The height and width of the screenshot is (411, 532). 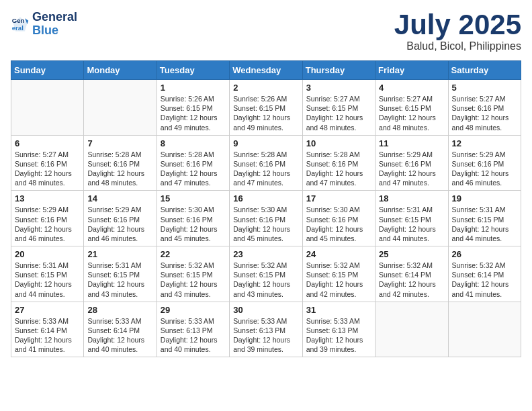 I want to click on calendar-cell: 22Sunrise: 5:32 AM Sunset: 6:15 PM Dayli…, so click(x=193, y=274).